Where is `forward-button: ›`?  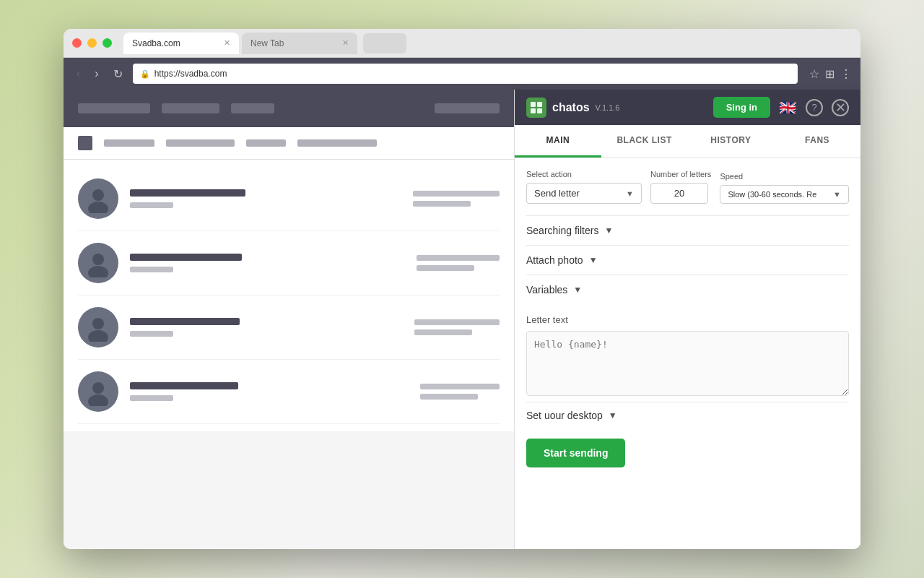 forward-button: › is located at coordinates (97, 74).